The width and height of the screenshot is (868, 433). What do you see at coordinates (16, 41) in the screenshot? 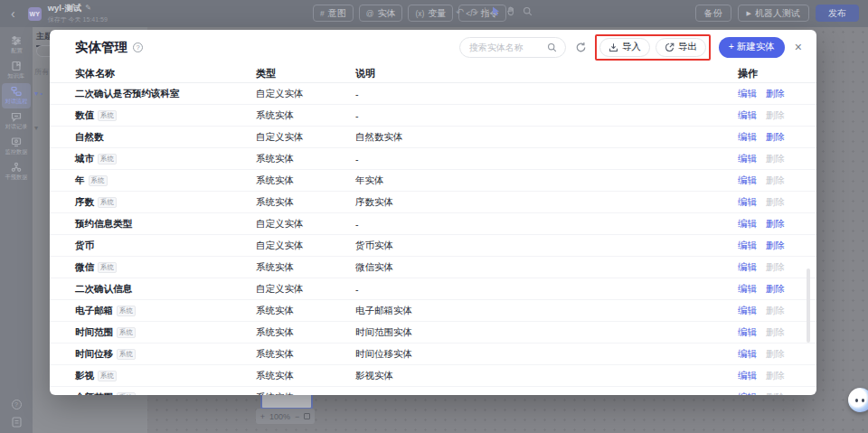
I see `sliders-icon` at bounding box center [16, 41].